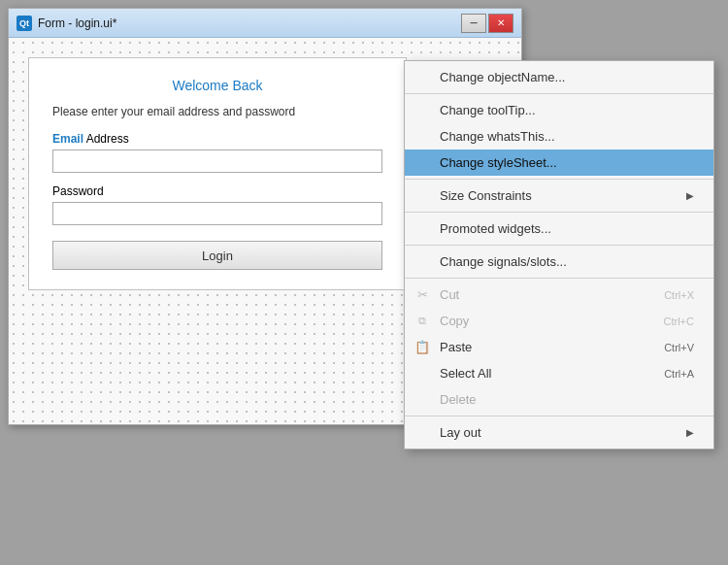  I want to click on change-stylesheet-label: Change styleSheet..., so click(567, 163).